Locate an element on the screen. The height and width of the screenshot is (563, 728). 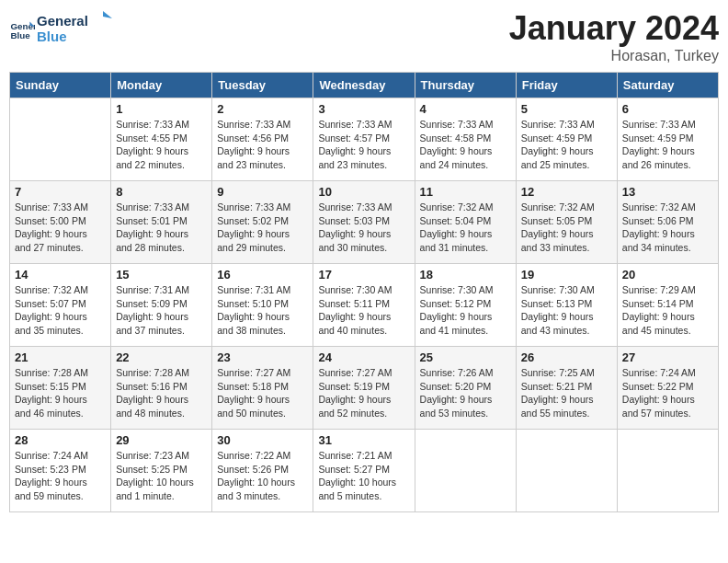
calendar-cell: 19Sunrise: 7:30 AM Sunset: 5:13 PM Dayli… is located at coordinates (566, 305).